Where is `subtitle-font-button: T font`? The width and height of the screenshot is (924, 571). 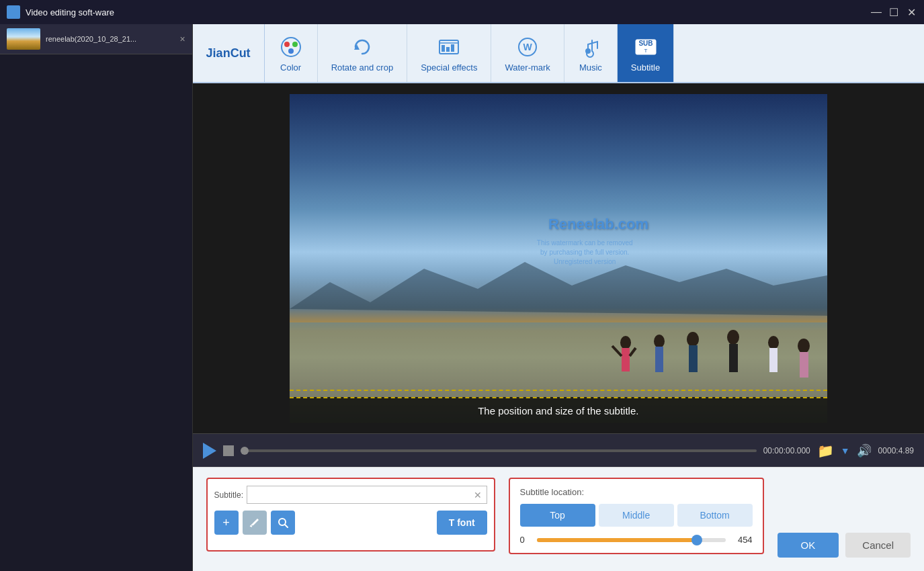
subtitle-font-button: T font is located at coordinates (462, 523).